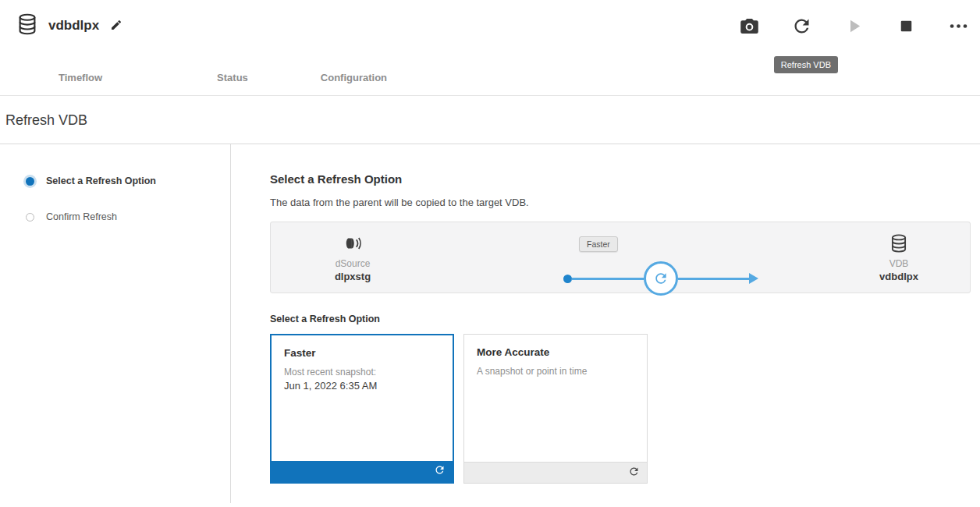 This screenshot has height=507, width=980. I want to click on edit-name-button, so click(116, 27).